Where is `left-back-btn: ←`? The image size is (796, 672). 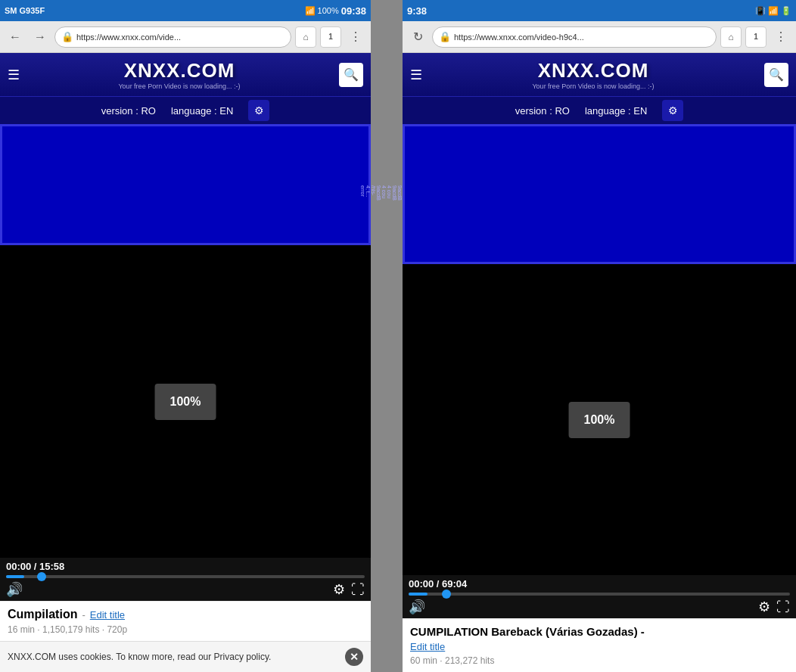
left-back-btn: ← is located at coordinates (15, 37).